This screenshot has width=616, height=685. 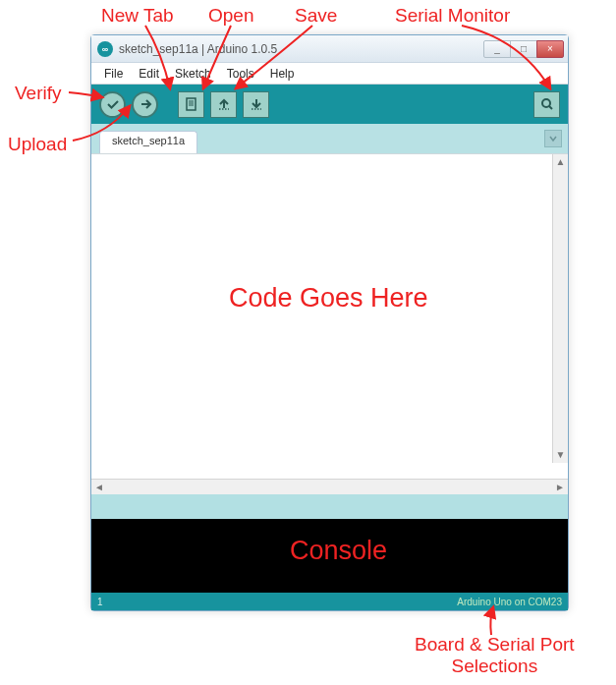 What do you see at coordinates (185, 104) in the screenshot?
I see `toolbar-left-group` at bounding box center [185, 104].